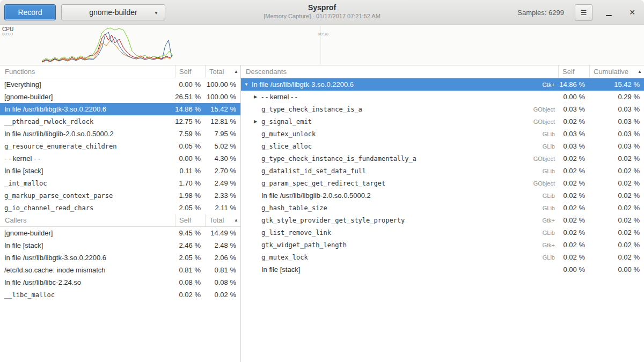 Image resolution: width=644 pixels, height=362 pixels. What do you see at coordinates (442, 183) in the screenshot?
I see `table-row: g_param_spec_get_redirect_targetGObject0…` at bounding box center [442, 183].